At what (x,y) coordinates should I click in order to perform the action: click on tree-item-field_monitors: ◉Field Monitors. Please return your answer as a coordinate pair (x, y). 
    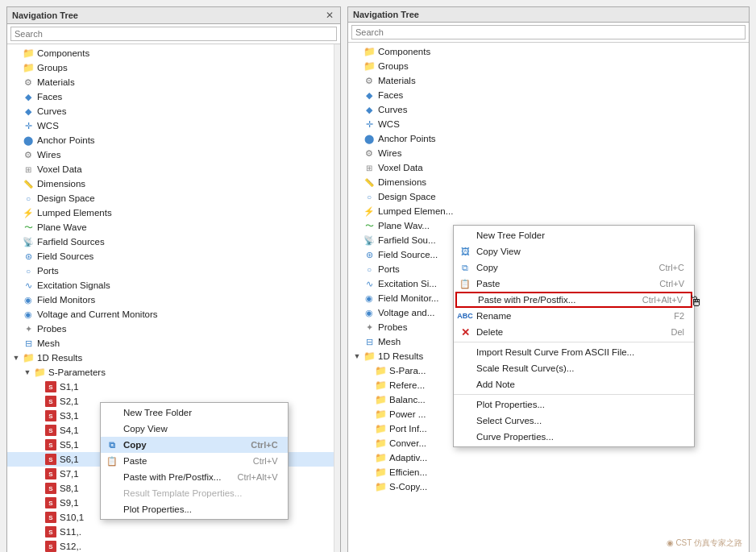
    Looking at the image, I should click on (171, 300).